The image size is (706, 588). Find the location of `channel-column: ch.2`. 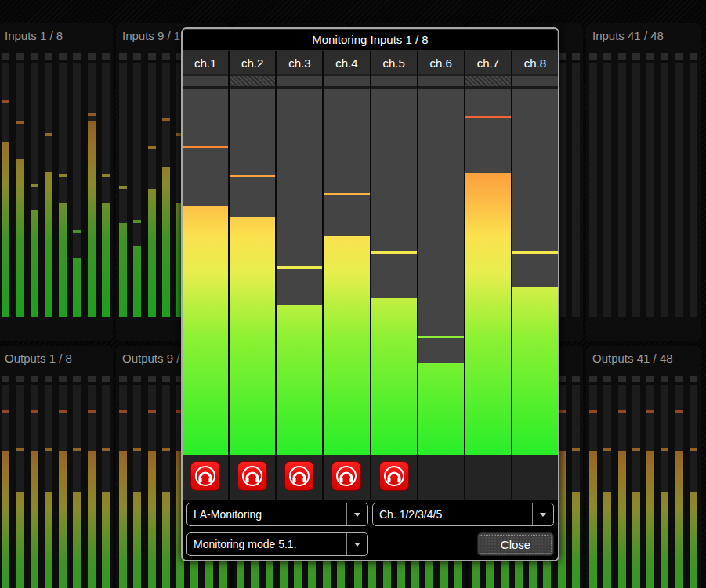

channel-column: ch.2 is located at coordinates (253, 276).